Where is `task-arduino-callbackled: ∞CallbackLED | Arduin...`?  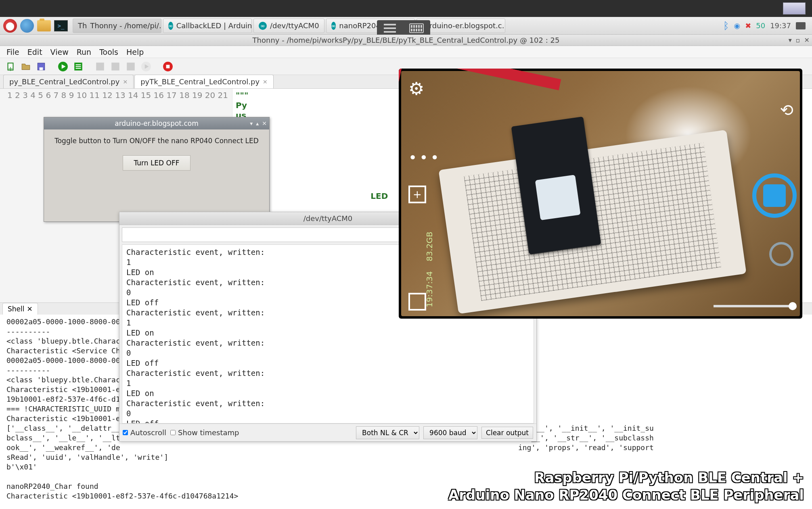
task-arduino-callbackled: ∞CallbackLED | Arduin... is located at coordinates (207, 26).